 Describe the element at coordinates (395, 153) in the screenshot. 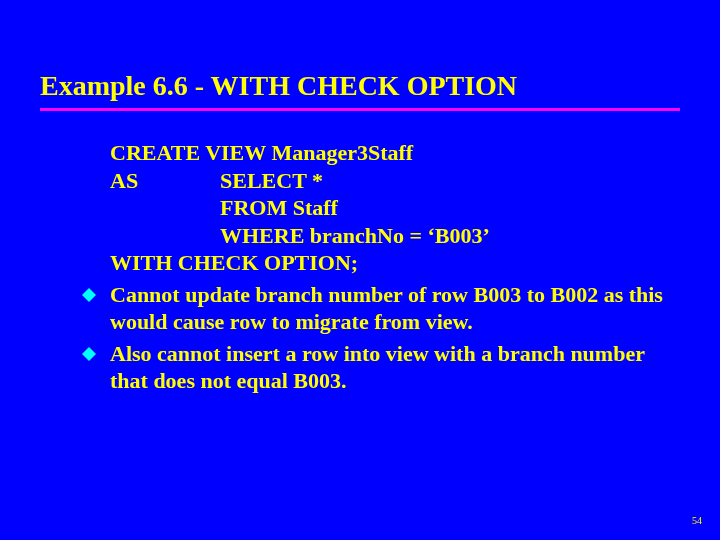

I see `code-line: CREATE VIEW Manager3Staff` at that location.